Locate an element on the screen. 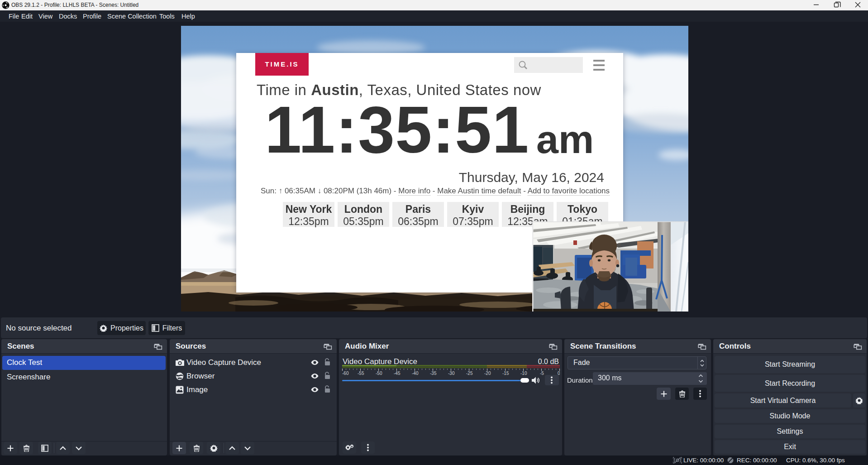 The image size is (868, 465). svg-text: -25 is located at coordinates (470, 373).